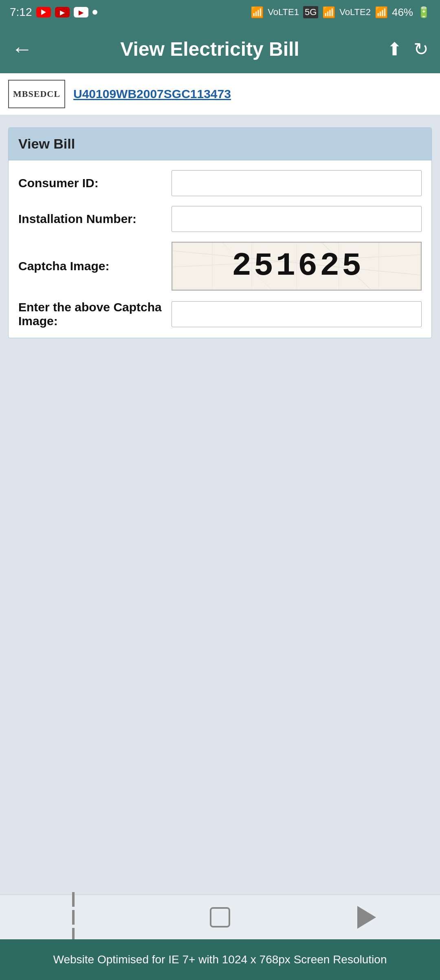 The height and width of the screenshot is (980, 440). What do you see at coordinates (242, 266) in the screenshot?
I see `captcha-digit-1: 2` at bounding box center [242, 266].